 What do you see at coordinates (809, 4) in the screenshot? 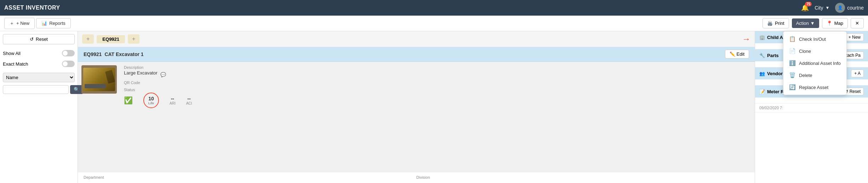
I see `notification-count: 75` at bounding box center [809, 4].